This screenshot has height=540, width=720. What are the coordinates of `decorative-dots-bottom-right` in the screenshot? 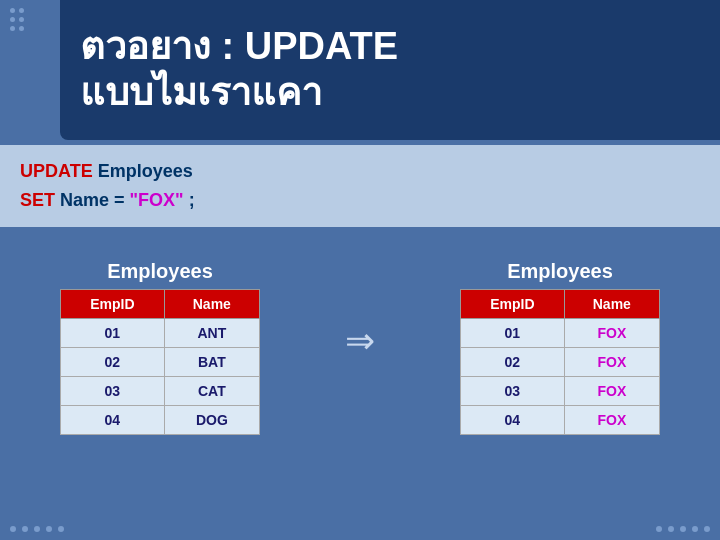 It's located at (683, 529).